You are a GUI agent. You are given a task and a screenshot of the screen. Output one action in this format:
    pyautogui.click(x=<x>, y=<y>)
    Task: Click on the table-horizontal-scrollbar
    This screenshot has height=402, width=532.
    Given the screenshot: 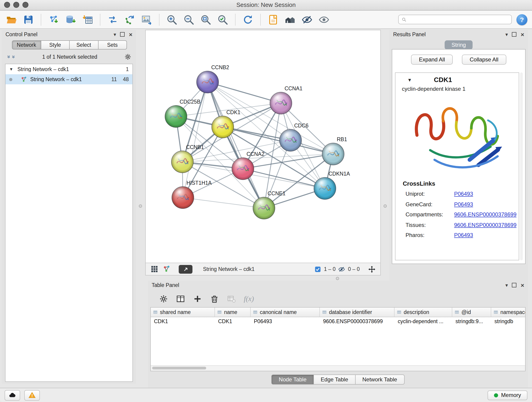 What is the action you would take?
    pyautogui.click(x=338, y=368)
    